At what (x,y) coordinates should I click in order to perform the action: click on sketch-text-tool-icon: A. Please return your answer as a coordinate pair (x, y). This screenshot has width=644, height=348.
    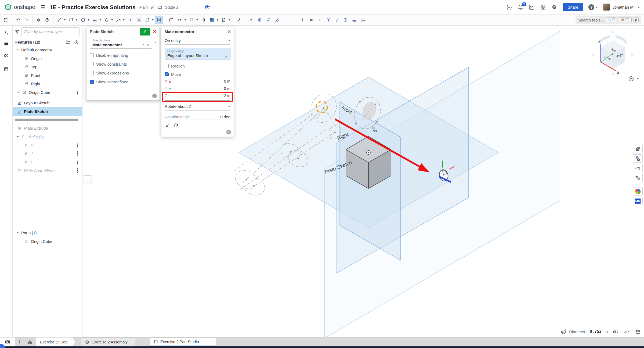
    Looking at the image, I should click on (139, 20).